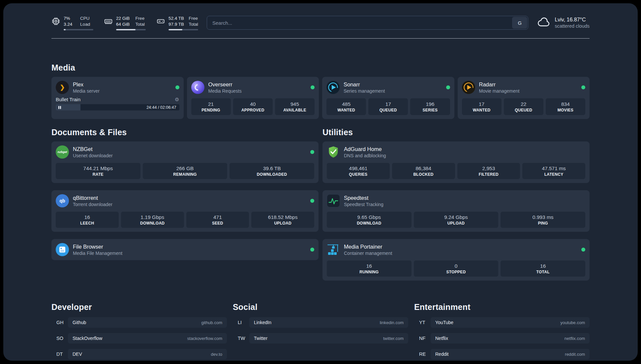  I want to click on stat-value: 16, so click(87, 217).